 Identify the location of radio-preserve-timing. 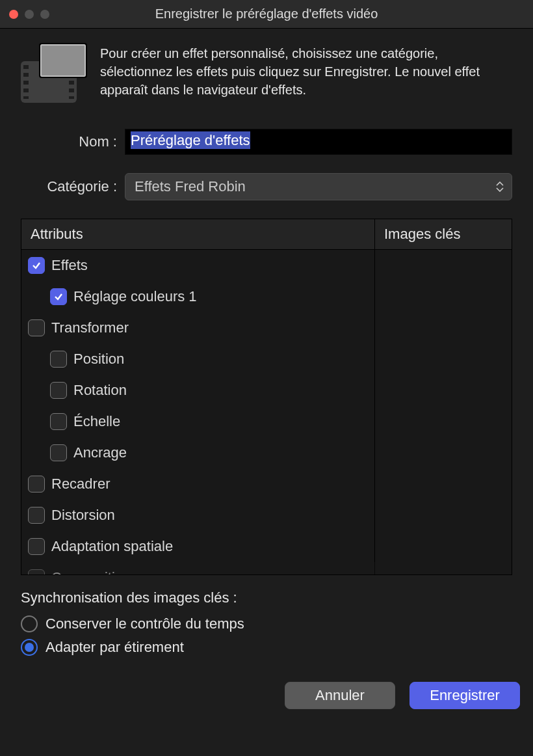
(29, 624).